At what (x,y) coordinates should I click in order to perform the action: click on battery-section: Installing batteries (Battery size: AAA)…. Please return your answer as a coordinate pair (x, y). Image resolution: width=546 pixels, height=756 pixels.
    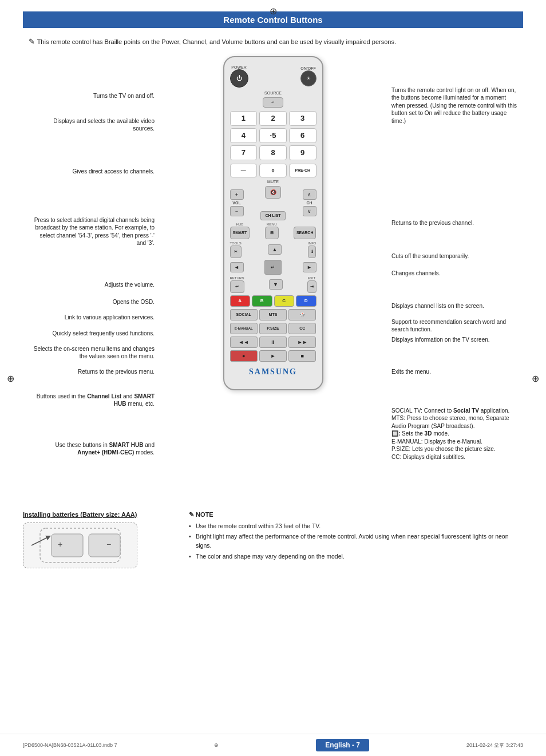
    Looking at the image, I should click on (100, 540).